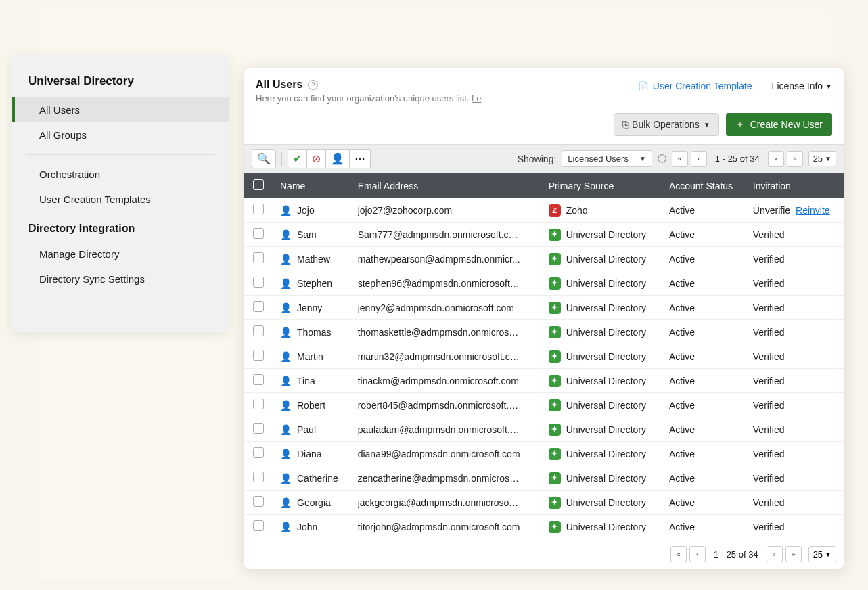  What do you see at coordinates (682, 235) in the screenshot?
I see `account-status: Active` at bounding box center [682, 235].